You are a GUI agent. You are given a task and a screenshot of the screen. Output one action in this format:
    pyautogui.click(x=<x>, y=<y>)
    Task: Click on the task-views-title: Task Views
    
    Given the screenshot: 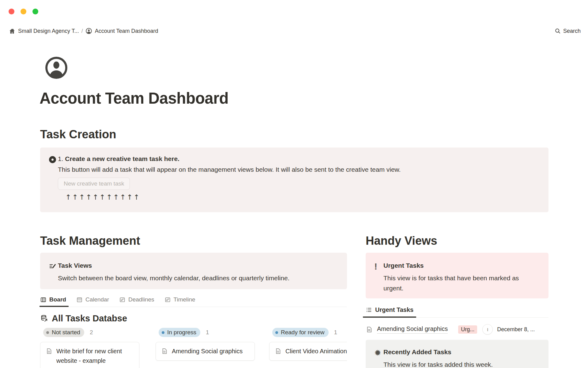 What is the action you would take?
    pyautogui.click(x=174, y=266)
    